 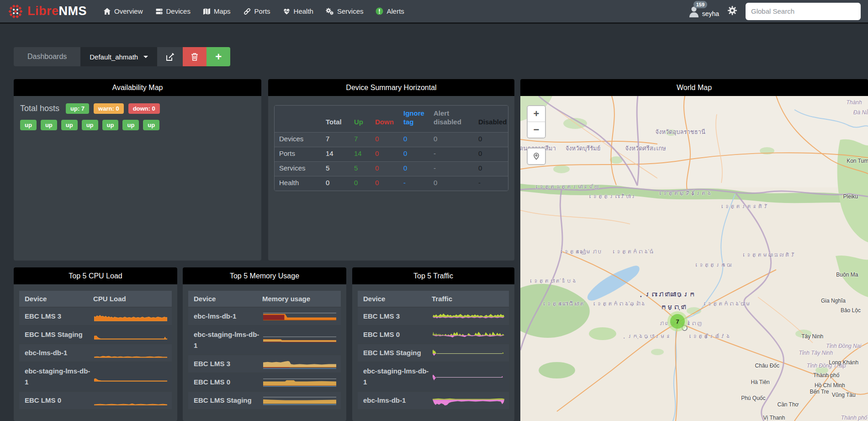 I want to click on world-map-title: World Map, so click(x=694, y=88).